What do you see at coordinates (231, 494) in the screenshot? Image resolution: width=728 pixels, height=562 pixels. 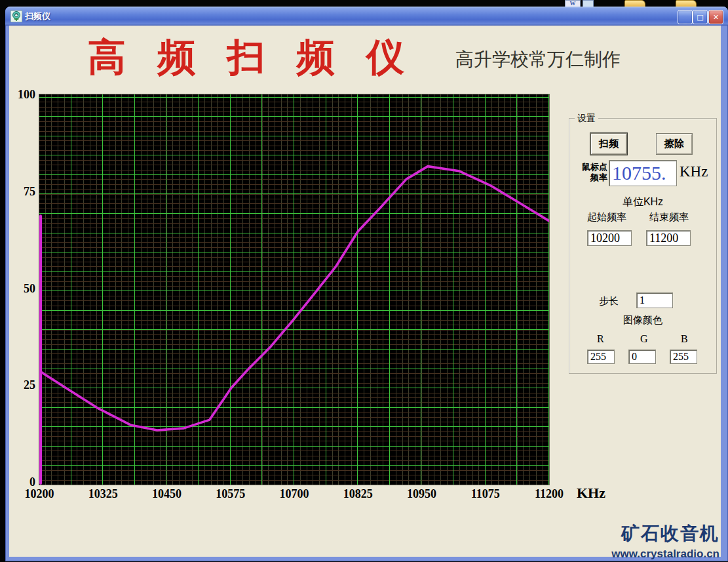 I see `x-tick-label: 10575` at bounding box center [231, 494].